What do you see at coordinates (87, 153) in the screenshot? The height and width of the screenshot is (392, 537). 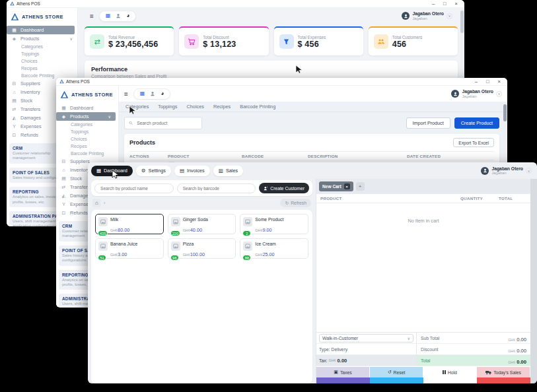 I see `sidebar-subitem: Barcode Printing` at bounding box center [87, 153].